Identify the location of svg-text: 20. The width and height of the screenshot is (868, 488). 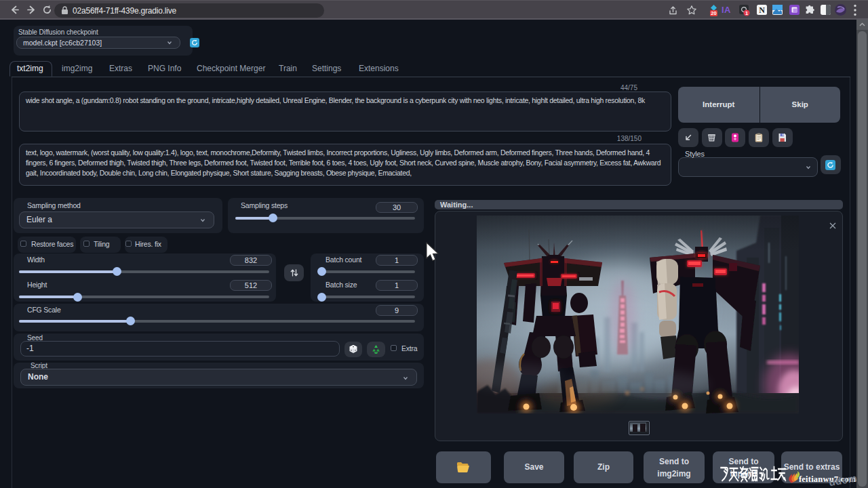
(713, 14).